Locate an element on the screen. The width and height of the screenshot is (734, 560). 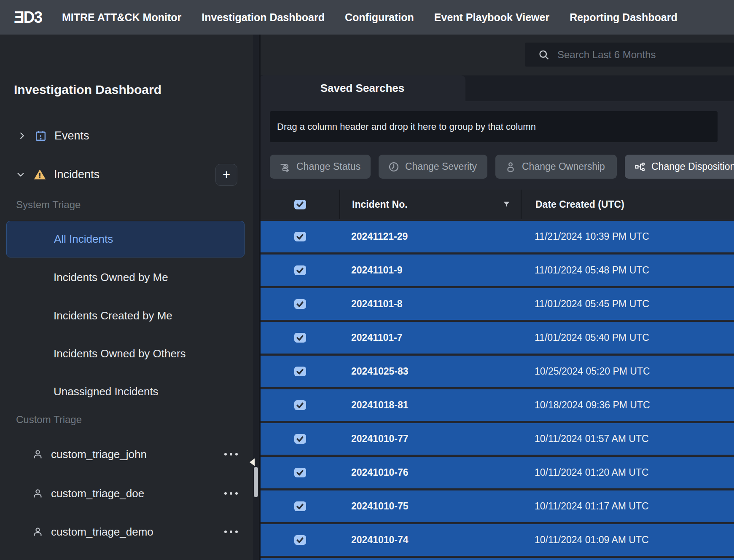
sidebar-item-custom-triage-john: custom_triage_john is located at coordinates (122, 454).